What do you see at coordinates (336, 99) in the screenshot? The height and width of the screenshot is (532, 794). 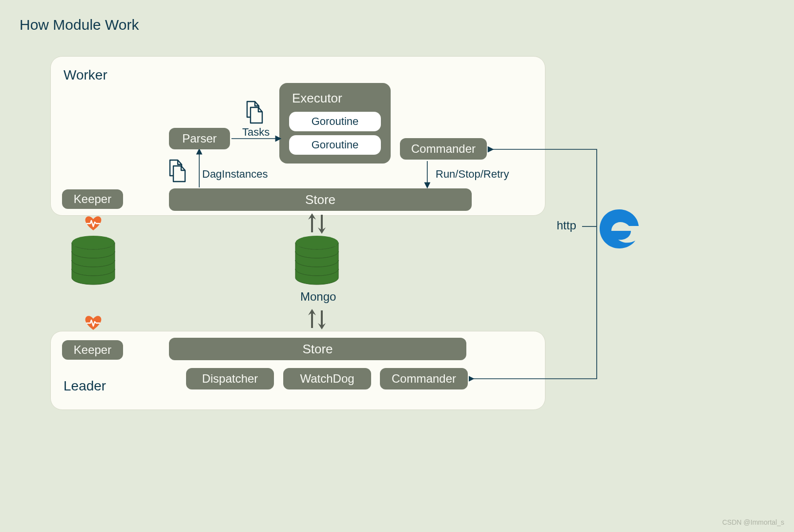 I see `executor-title: Executor` at bounding box center [336, 99].